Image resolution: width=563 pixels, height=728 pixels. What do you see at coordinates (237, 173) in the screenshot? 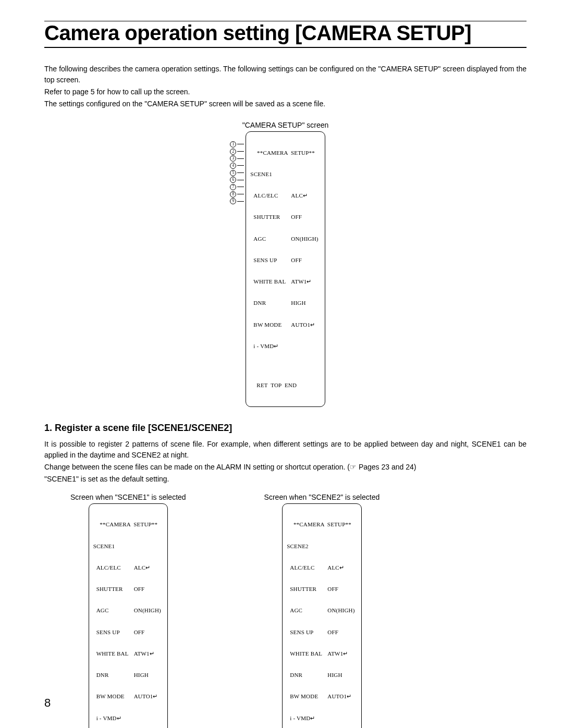
I see `number-callouts: 1 2 3 4 5 6 7 8 9` at bounding box center [237, 173].